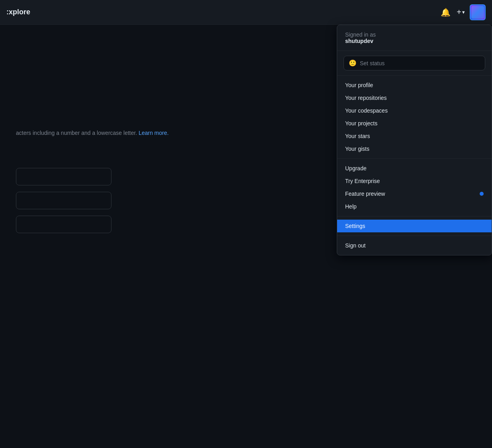  What do you see at coordinates (478, 12) in the screenshot?
I see `user-avatar-button` at bounding box center [478, 12].